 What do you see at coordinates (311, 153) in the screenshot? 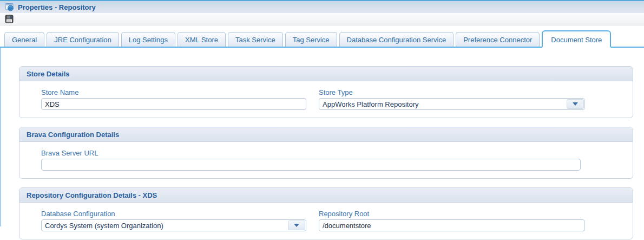
I see `brava-server-url-label: Brava Server URL` at bounding box center [311, 153].